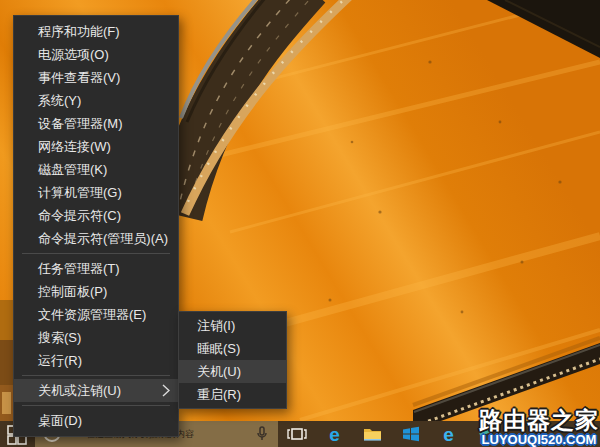 This screenshot has width=600, height=447. I want to click on menu-item-system: 系统(Y), so click(96, 100).